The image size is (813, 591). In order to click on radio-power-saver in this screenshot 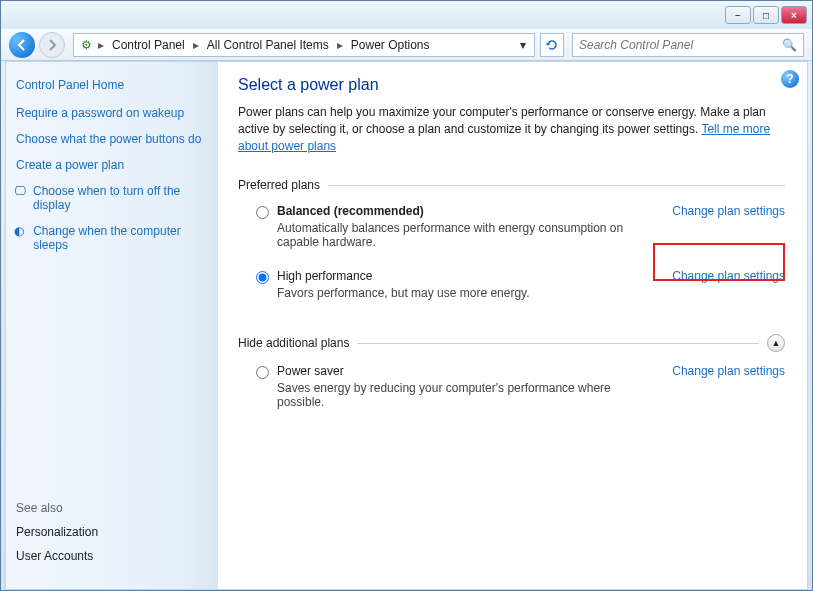, I will do `click(262, 372)`.